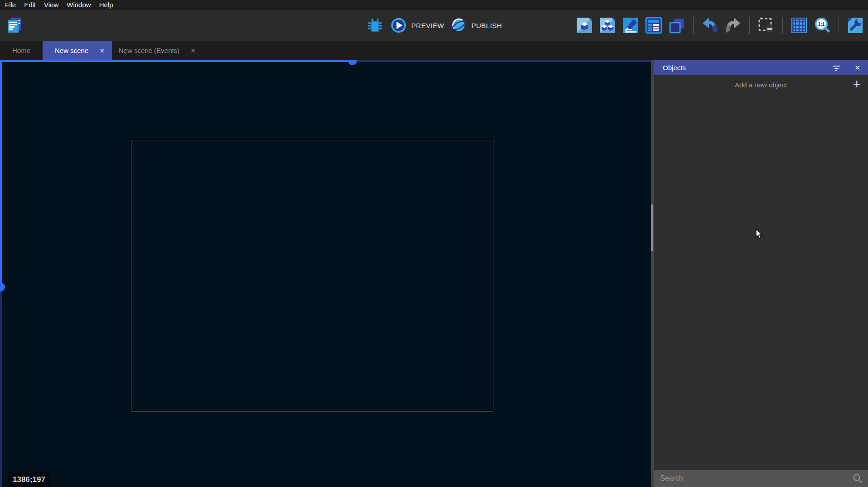  I want to click on project-manager-icon, so click(14, 25).